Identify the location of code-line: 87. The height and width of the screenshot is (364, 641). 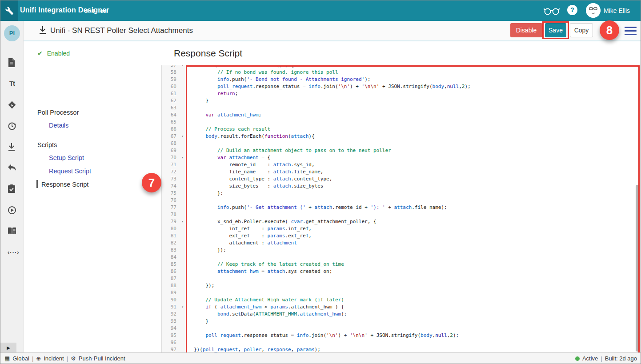
(401, 279).